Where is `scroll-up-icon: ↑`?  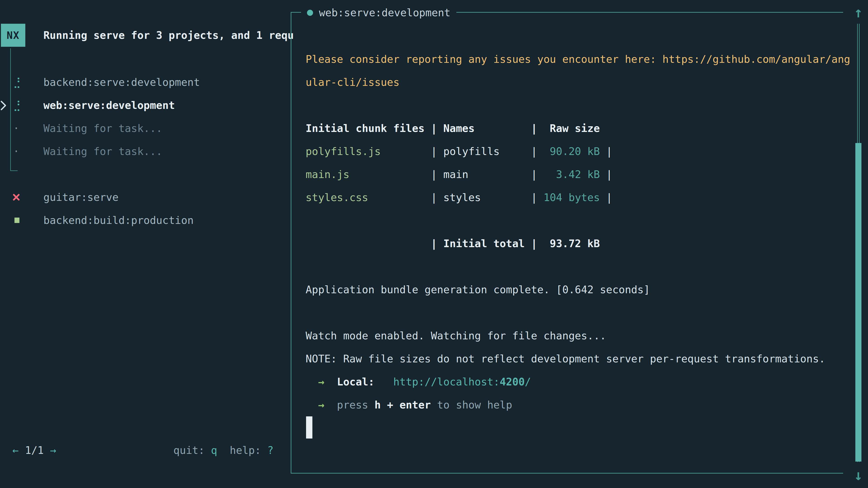
scroll-up-icon: ↑ is located at coordinates (857, 12).